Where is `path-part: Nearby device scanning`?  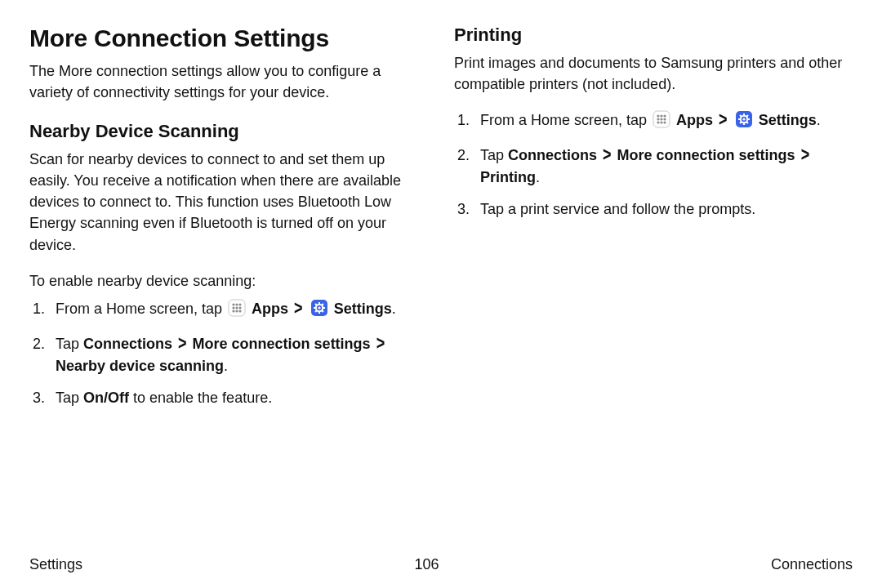
path-part: Nearby device scanning is located at coordinates (140, 366).